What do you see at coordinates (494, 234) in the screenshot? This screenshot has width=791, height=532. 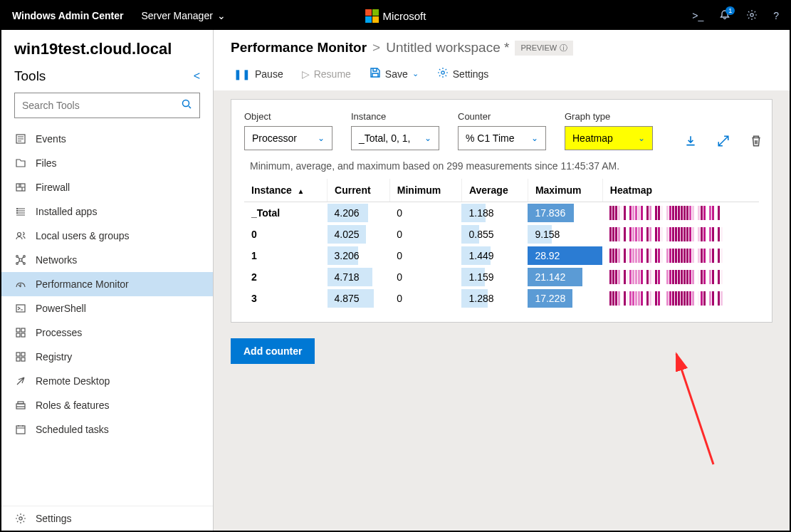 I see `cell-avg: 0.855` at bounding box center [494, 234].